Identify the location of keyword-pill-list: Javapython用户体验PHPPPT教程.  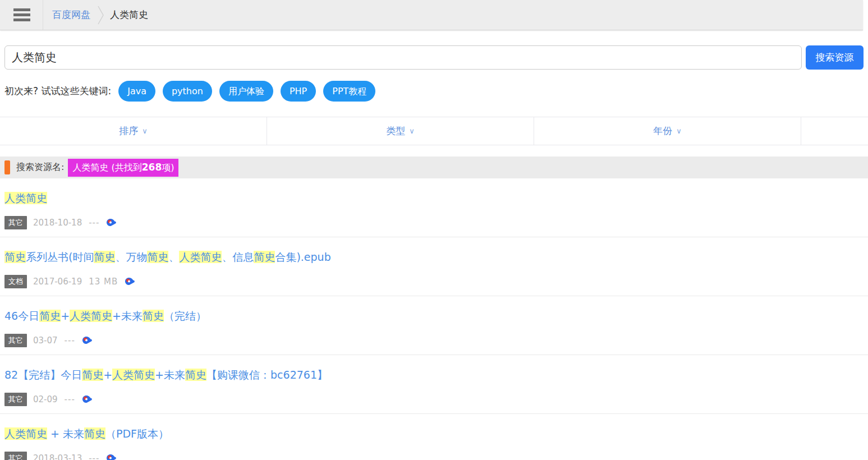
(250, 91).